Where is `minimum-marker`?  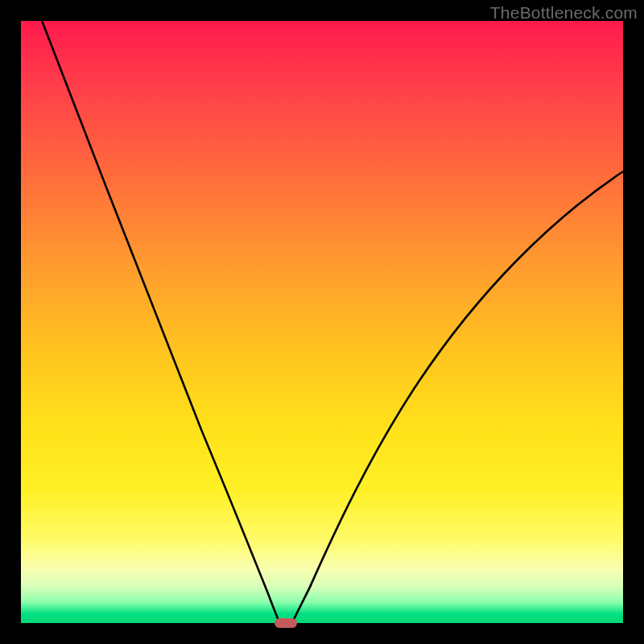
minimum-marker is located at coordinates (286, 623).